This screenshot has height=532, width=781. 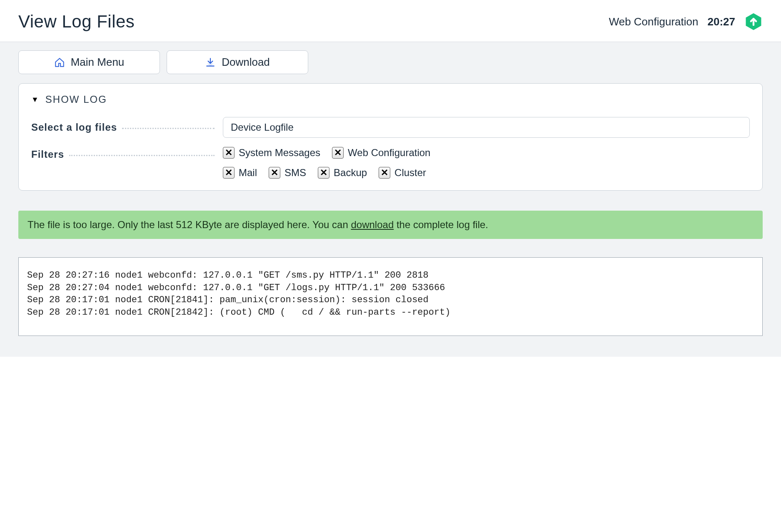 I want to click on main-menu-label: Main Menu, so click(x=97, y=62).